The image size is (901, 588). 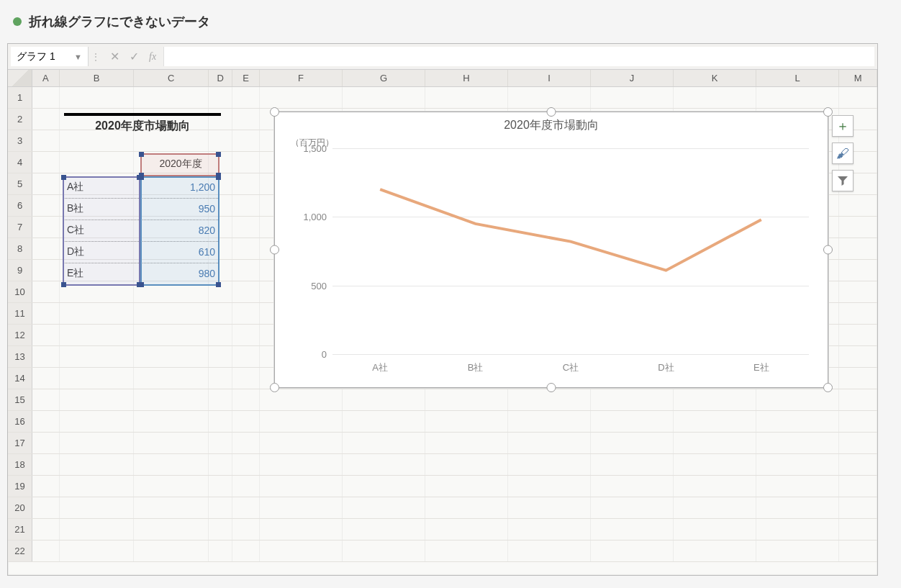 What do you see at coordinates (843, 126) in the screenshot?
I see `chart-elements-button: ＋` at bounding box center [843, 126].